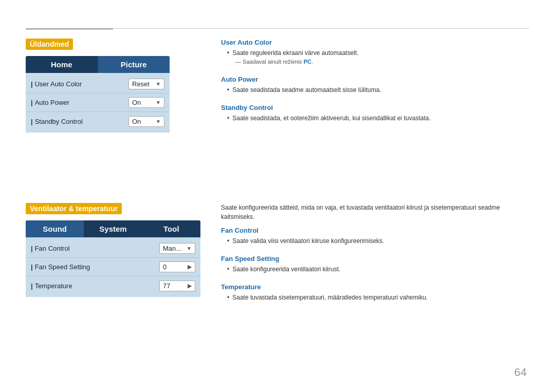 Image resolution: width=555 pixels, height=392 pixels. What do you see at coordinates (190, 267) in the screenshot?
I see `arrow-right-fan-speed: ▶` at bounding box center [190, 267].